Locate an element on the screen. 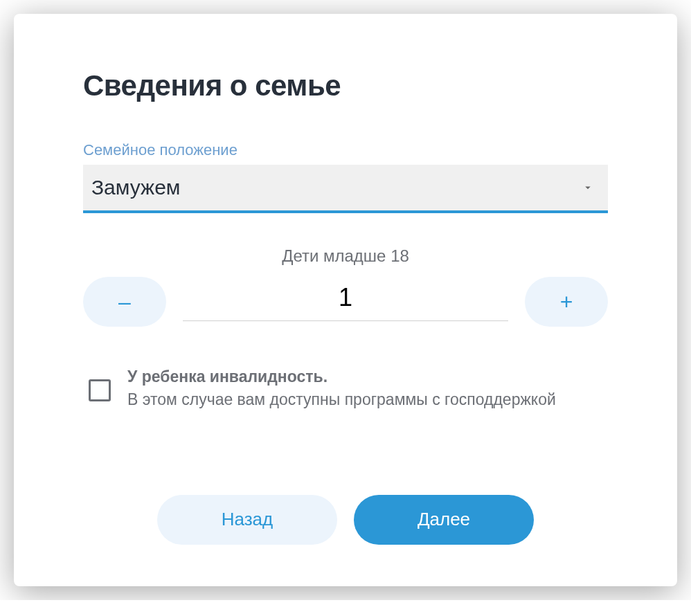 The height and width of the screenshot is (616, 691). disability-checkbox-row: У ребенка инвалидность. В этом случае ва… is located at coordinates (346, 389).